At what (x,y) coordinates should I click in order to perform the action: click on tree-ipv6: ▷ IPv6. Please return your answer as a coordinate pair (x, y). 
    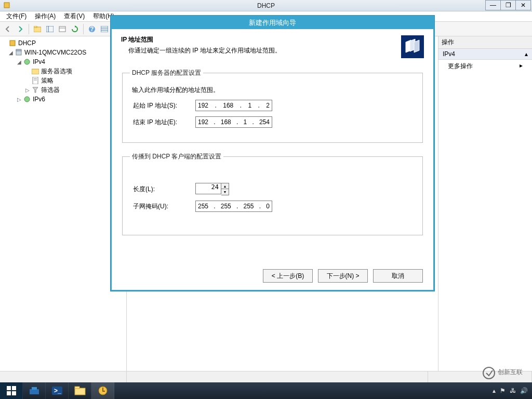
    Looking at the image, I should click on (63, 99).